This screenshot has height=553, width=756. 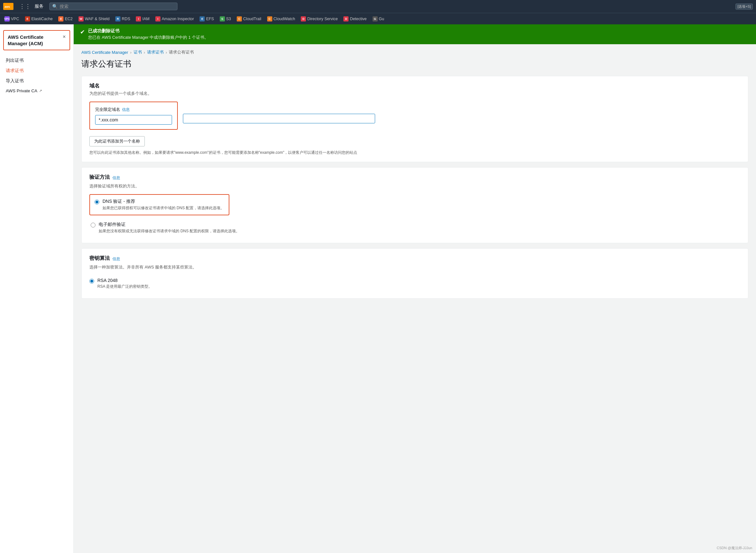 I want to click on services-label: 服务, so click(x=39, y=7).